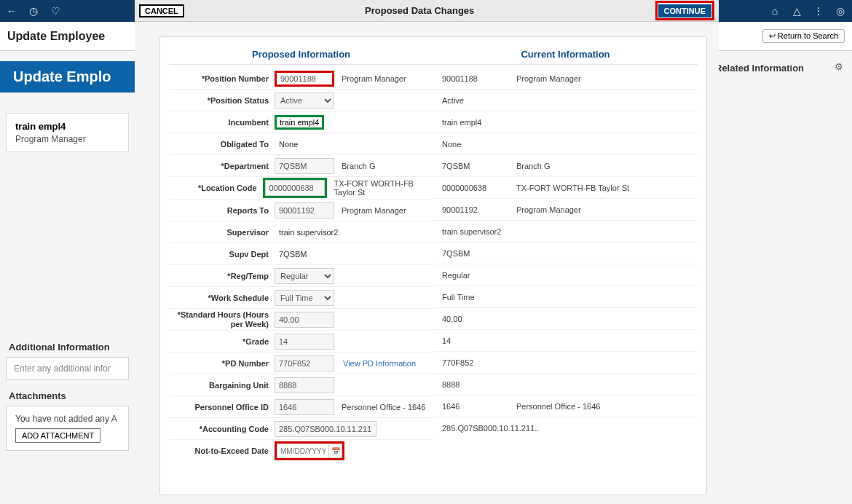 The image size is (852, 504). Describe the element at coordinates (216, 188) in the screenshot. I see `label-location-code: *Location Code` at that location.